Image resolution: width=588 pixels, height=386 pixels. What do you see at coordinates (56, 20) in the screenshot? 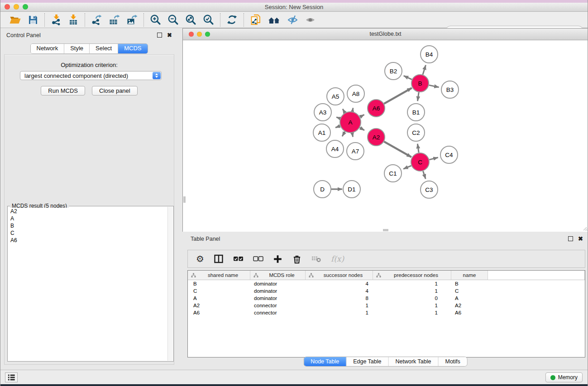
I see `import-network-button` at bounding box center [56, 20].